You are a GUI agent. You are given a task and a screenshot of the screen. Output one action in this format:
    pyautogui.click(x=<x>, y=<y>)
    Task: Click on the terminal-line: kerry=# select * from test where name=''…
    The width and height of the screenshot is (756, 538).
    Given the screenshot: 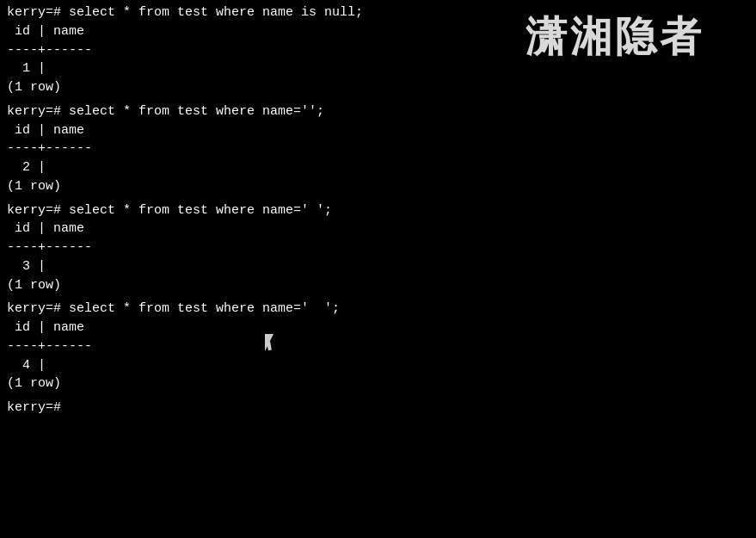 What is the action you would take?
    pyautogui.click(x=378, y=112)
    